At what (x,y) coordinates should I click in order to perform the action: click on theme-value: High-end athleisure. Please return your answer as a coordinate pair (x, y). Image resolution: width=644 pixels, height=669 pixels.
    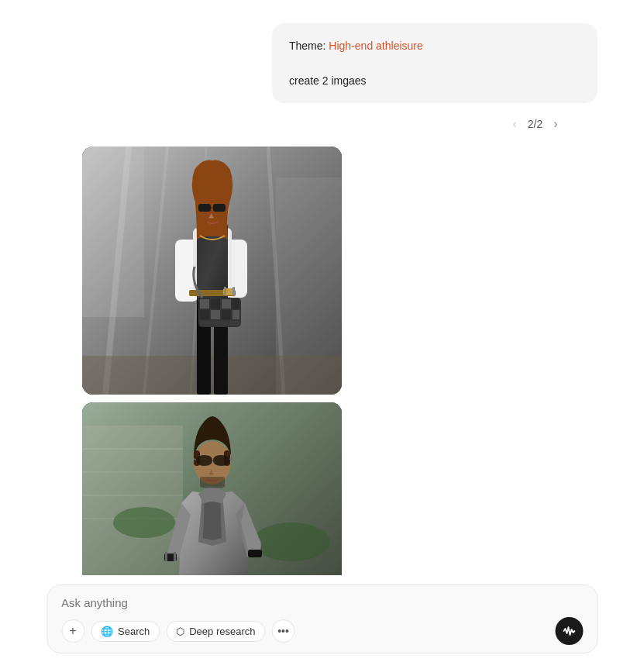
    Looking at the image, I should click on (375, 46).